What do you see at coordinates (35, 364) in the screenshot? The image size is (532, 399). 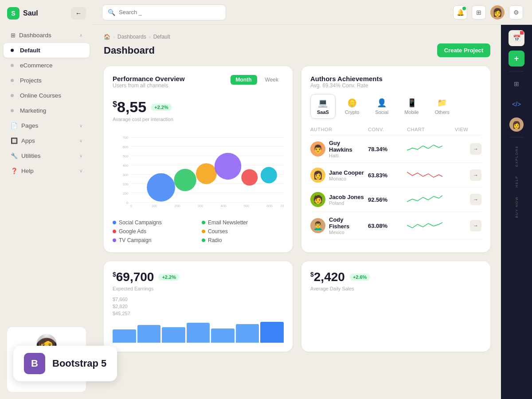 I see `bootstrap-icon: B` at bounding box center [35, 364].